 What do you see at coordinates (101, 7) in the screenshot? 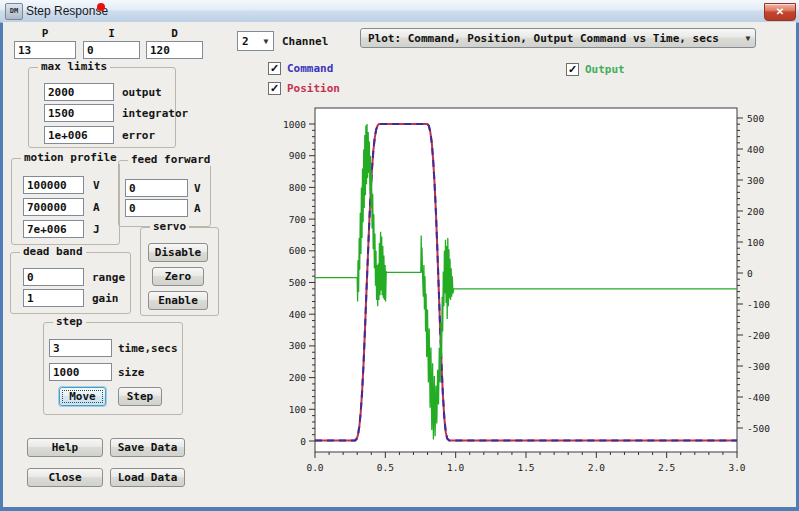
I see `recording-dot` at bounding box center [101, 7].